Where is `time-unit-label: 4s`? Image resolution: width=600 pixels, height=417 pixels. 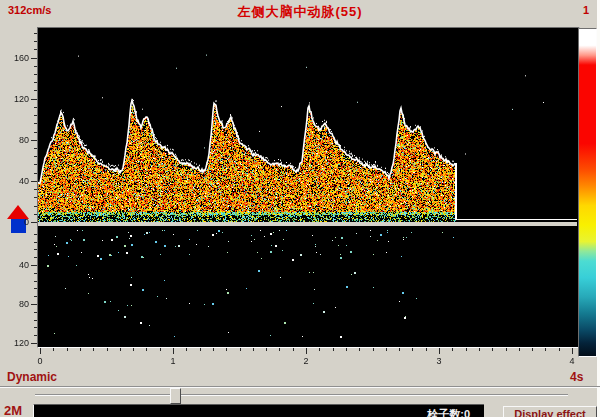
time-unit-label: 4s is located at coordinates (576, 377).